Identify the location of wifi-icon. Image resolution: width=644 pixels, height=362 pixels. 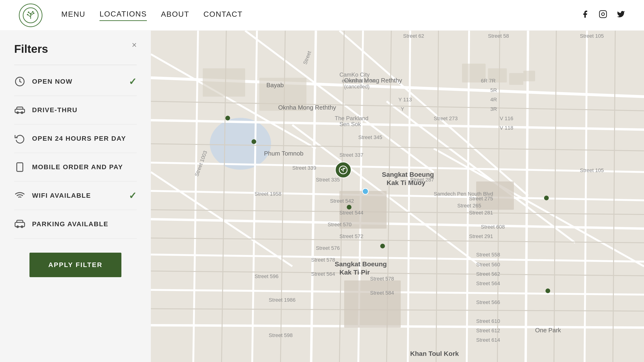
(20, 196).